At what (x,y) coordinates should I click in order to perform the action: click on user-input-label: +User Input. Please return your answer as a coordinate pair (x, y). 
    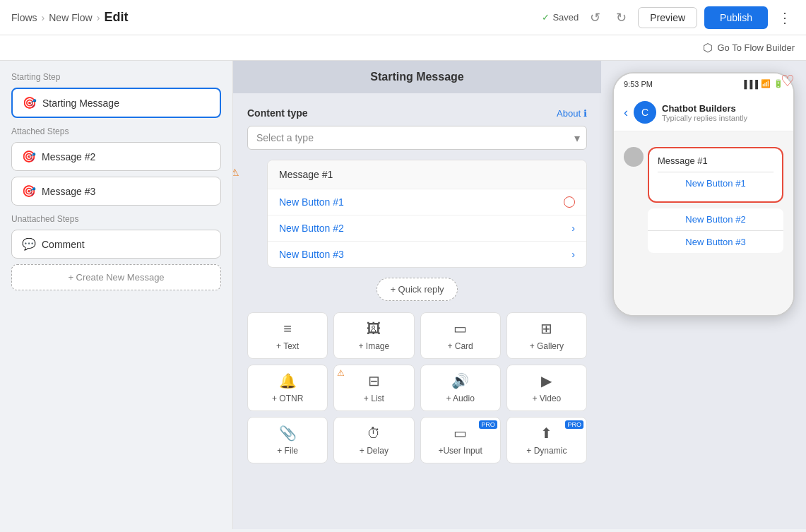
    Looking at the image, I should click on (460, 451).